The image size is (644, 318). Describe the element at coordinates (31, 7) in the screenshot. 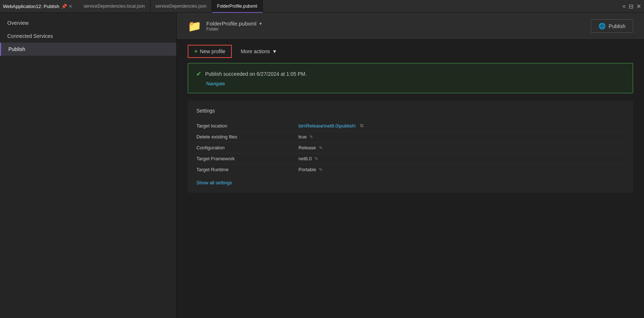

I see `window-title: WebApplication12: Publish` at that location.